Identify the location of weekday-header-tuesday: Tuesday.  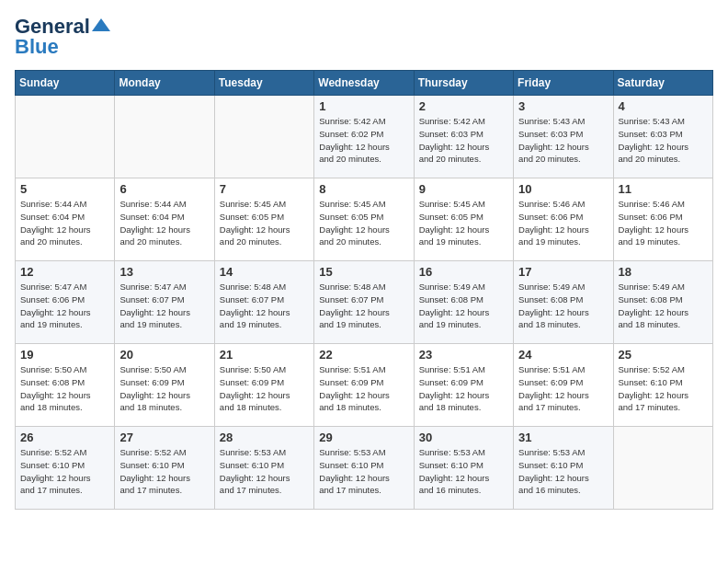
(264, 83).